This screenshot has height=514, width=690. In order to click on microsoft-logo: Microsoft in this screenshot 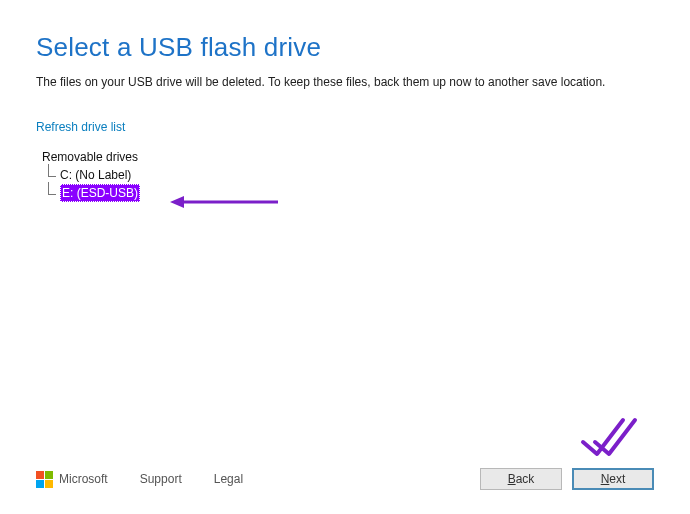, I will do `click(72, 480)`.